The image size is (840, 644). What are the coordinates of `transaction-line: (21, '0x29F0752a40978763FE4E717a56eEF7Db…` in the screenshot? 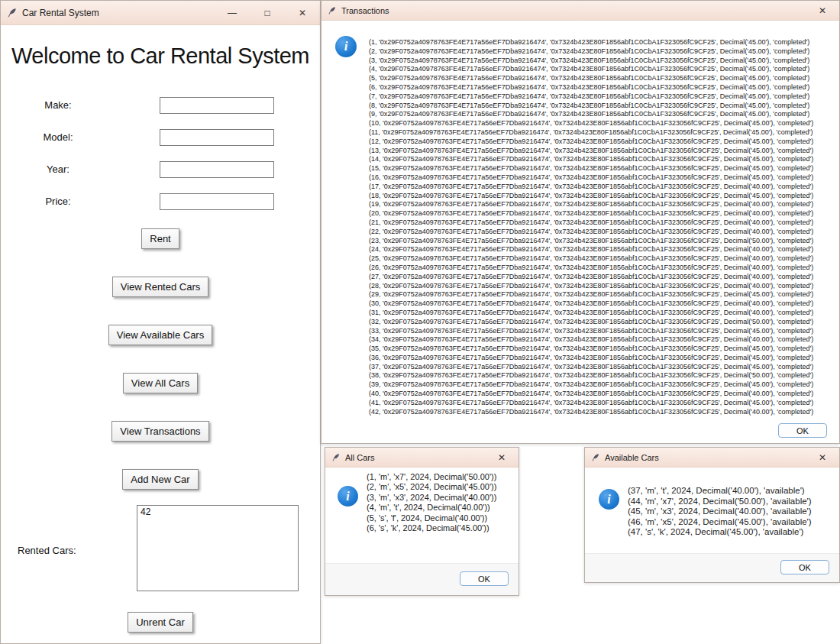 It's located at (603, 223).